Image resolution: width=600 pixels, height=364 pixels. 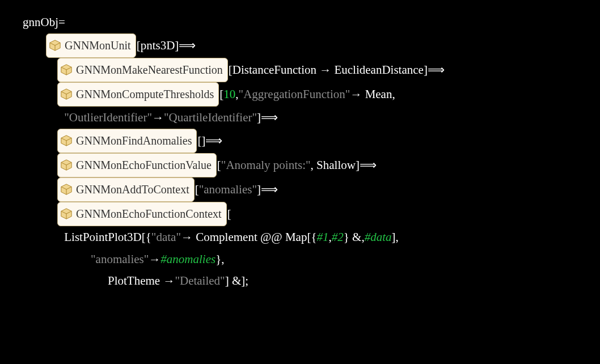 I want to click on number-literal: 10, so click(x=229, y=94).